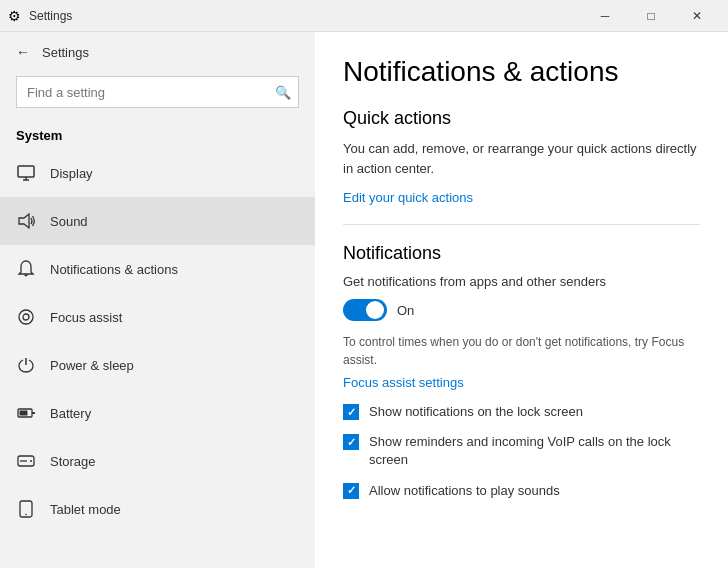 The image size is (728, 568). I want to click on sound-label: Sound, so click(69, 222).